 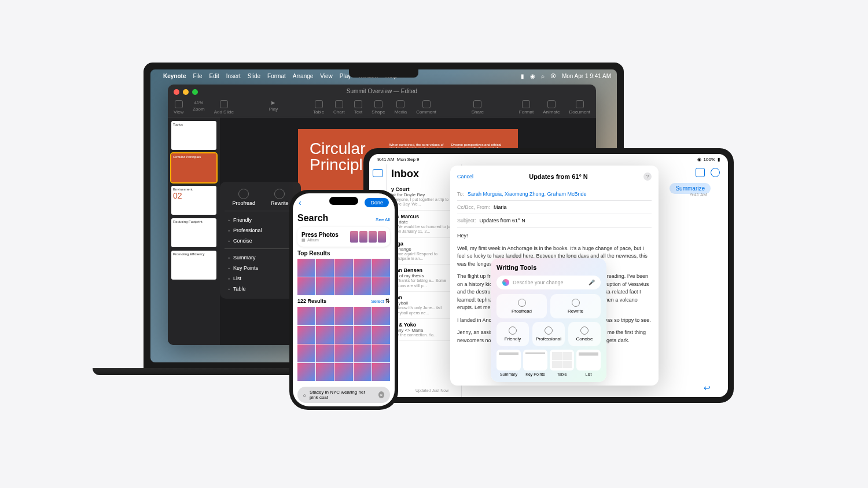 I want to click on zoom-tool: 41%Zoom, so click(x=198, y=108).